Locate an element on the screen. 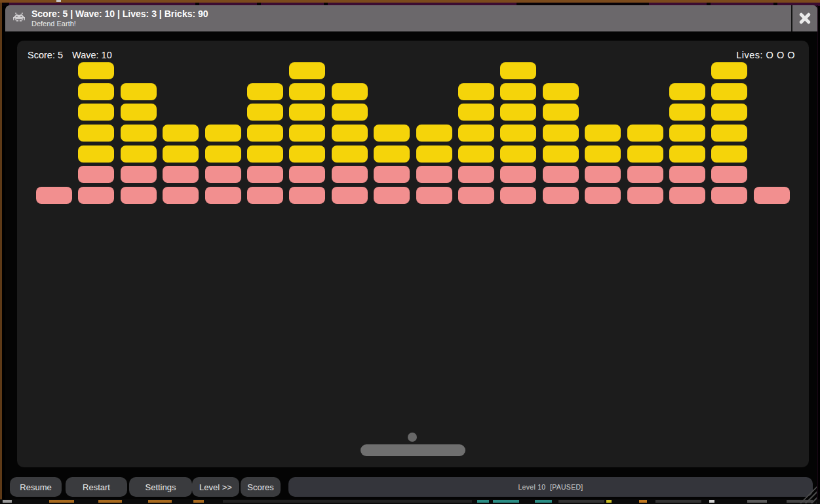 Image resolution: width=820 pixels, height=504 pixels. close-button is located at coordinates (804, 18).